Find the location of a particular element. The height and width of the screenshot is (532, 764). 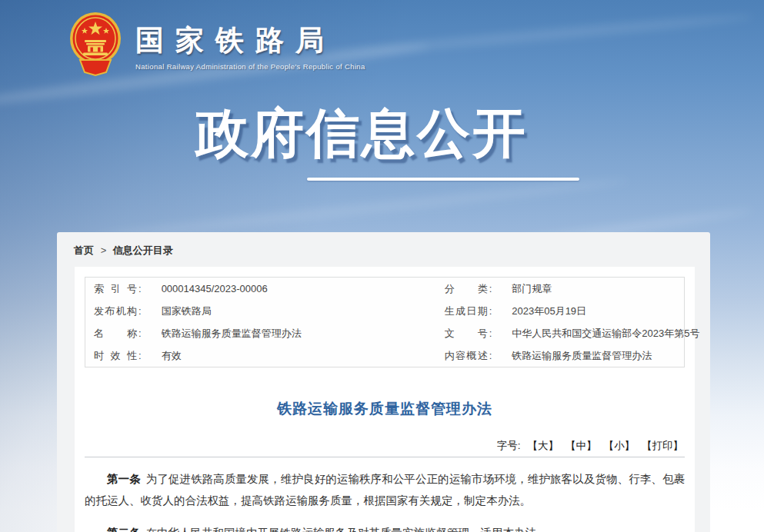

fontsize-label: 字号: is located at coordinates (509, 446).